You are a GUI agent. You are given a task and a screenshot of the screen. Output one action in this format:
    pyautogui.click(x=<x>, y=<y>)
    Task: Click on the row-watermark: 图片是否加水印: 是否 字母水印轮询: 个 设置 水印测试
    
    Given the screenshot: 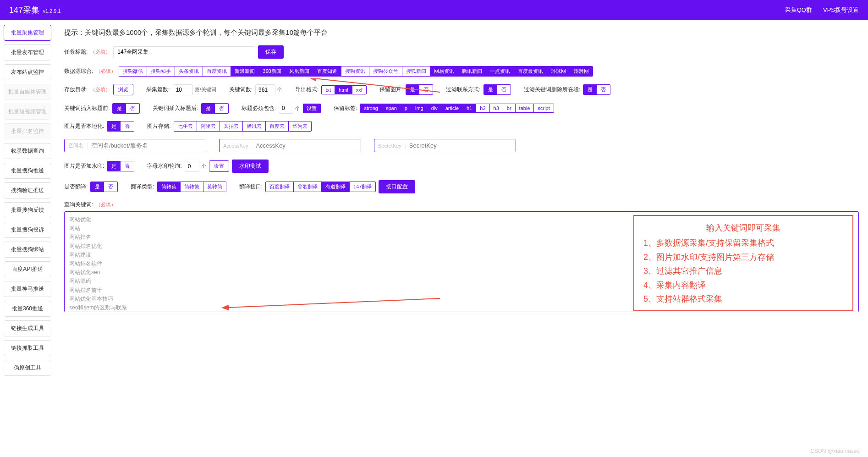 What is the action you would take?
    pyautogui.click(x=461, y=166)
    